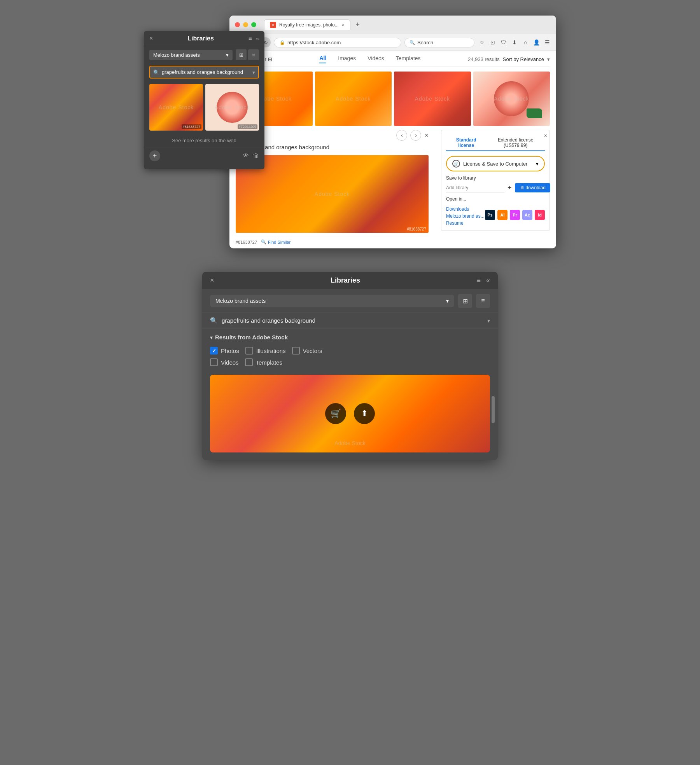 This screenshot has width=700, height=765. Describe the element at coordinates (527, 215) in the screenshot. I see `aftereffects-icon: Ae` at that location.